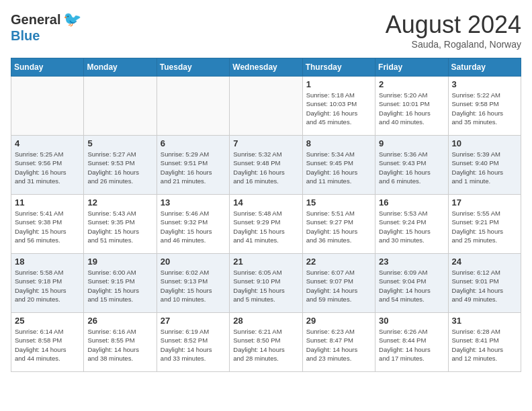  I want to click on calendar-cell: 13Sunrise: 5:46 AM Sunset: 9:32 PM Dayli…, so click(193, 224).